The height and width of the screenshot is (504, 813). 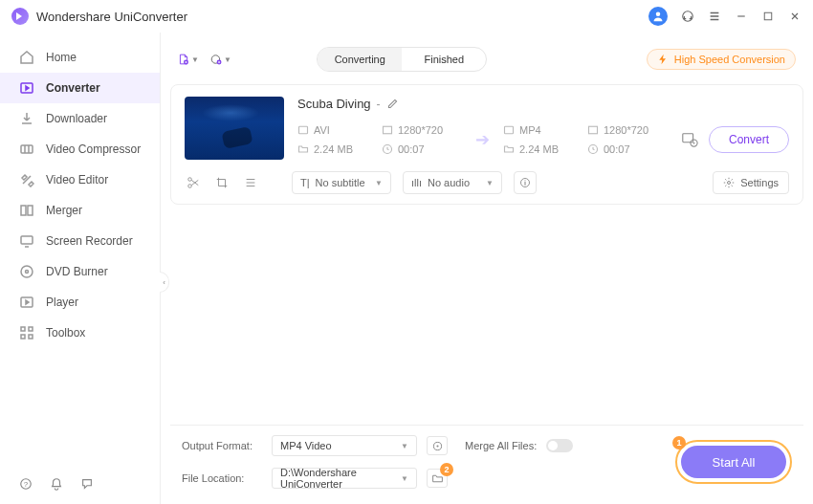 I want to click on file-name-row: Scuba Diving -, so click(x=543, y=103).